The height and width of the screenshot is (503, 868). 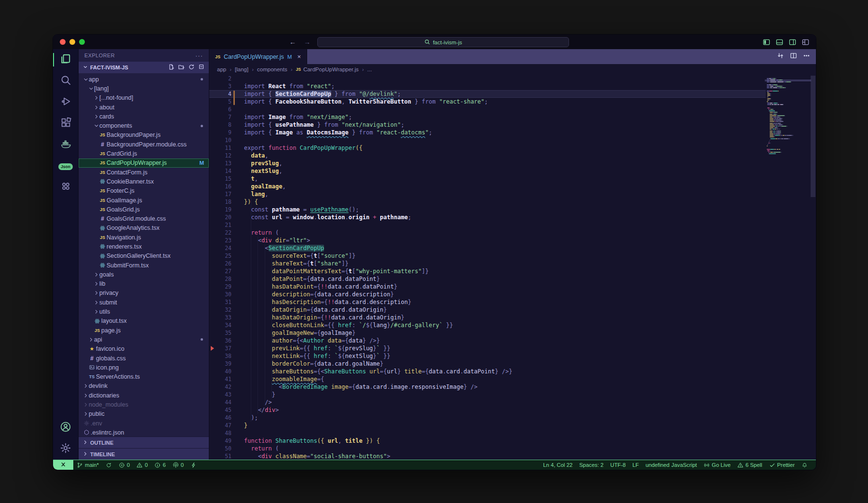 What do you see at coordinates (805, 42) in the screenshot?
I see `layout-customize-icon` at bounding box center [805, 42].